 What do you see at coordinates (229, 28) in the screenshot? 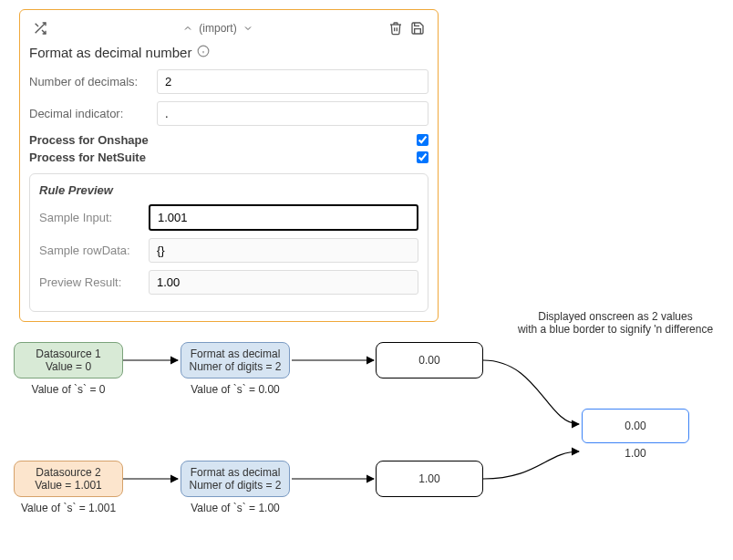
I see `panel-header: (import)` at bounding box center [229, 28].